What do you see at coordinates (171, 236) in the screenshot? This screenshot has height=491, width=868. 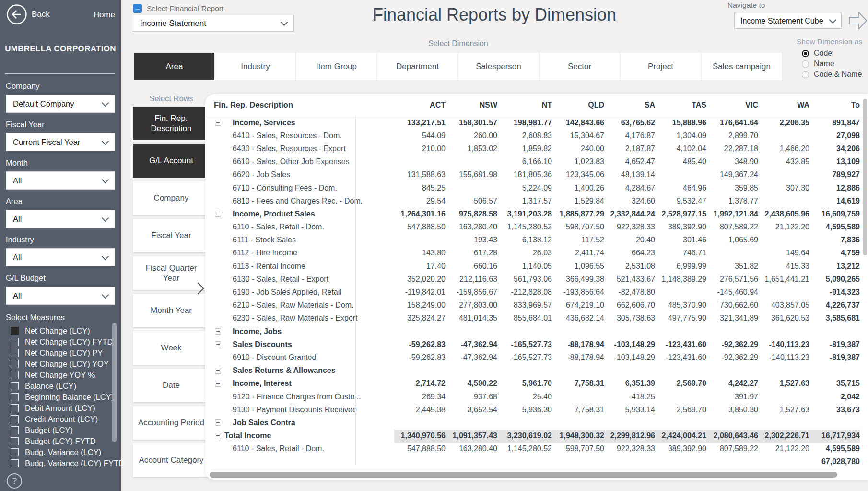 I see `row-button-fiscal-year: Fiscal Year` at bounding box center [171, 236].